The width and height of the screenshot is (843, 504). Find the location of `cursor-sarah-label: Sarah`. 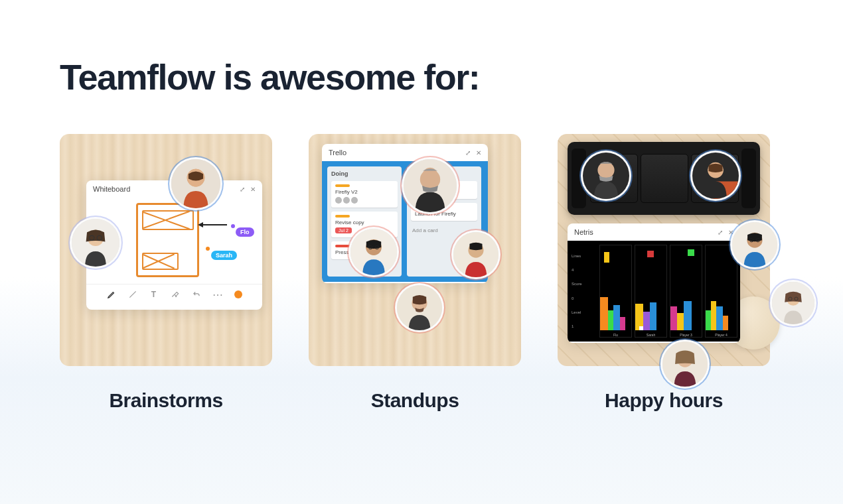

cursor-sarah-label: Sarah is located at coordinates (224, 255).